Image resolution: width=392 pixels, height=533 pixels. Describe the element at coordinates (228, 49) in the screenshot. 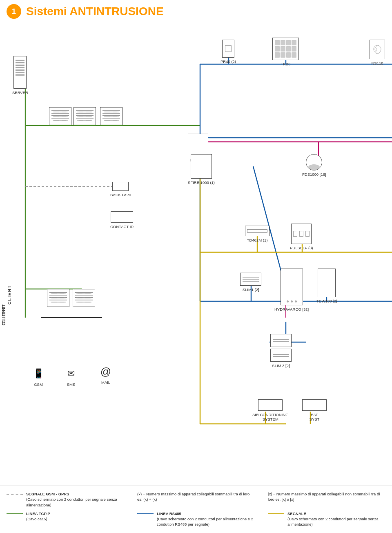

I see `pr40-inner-icon` at that location.